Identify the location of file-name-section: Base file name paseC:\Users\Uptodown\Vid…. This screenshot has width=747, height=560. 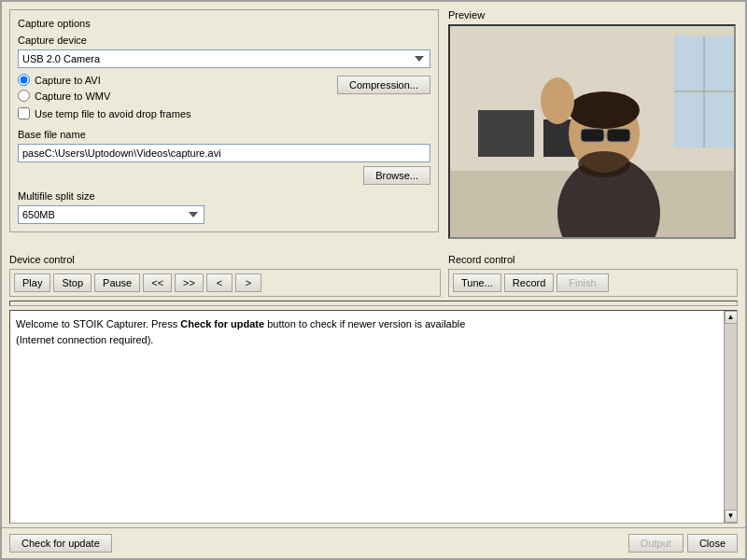
(224, 157).